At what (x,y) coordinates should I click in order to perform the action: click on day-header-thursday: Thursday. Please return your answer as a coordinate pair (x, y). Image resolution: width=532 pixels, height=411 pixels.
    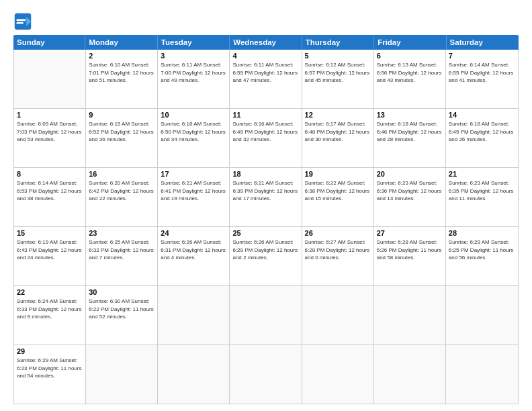
    Looking at the image, I should click on (339, 42).